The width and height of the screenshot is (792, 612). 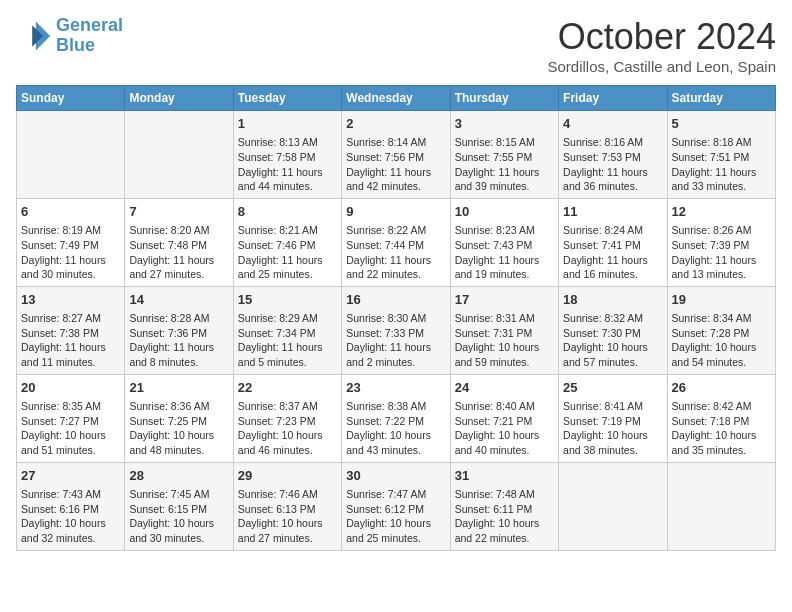 What do you see at coordinates (722, 300) in the screenshot?
I see `day-number: 19` at bounding box center [722, 300].